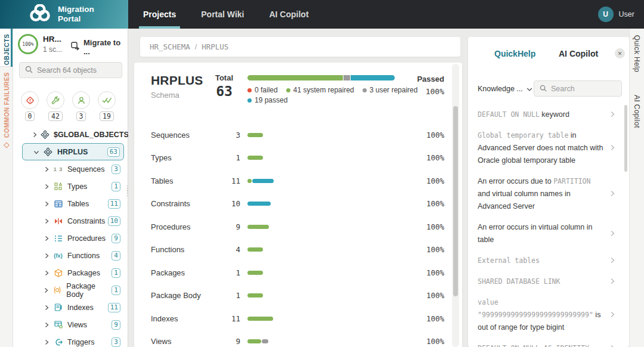 This screenshot has width=644, height=347. I want to click on right-rail-tab-quick-help: Quick Help, so click(637, 54).